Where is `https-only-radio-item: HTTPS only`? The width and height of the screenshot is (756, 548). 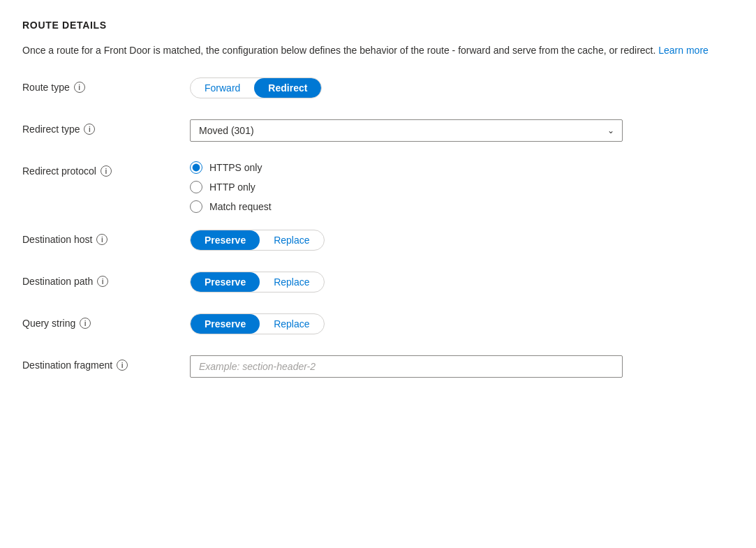 https-only-radio-item: HTTPS only is located at coordinates (230, 168).